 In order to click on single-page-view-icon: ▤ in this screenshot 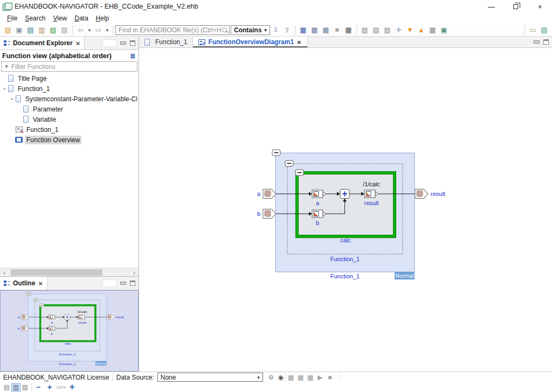, I will do `click(6, 388)`.